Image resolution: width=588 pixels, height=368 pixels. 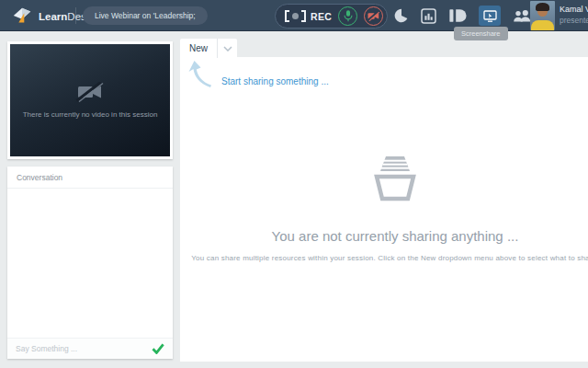 I want to click on conversation-input-row, so click(x=90, y=348).